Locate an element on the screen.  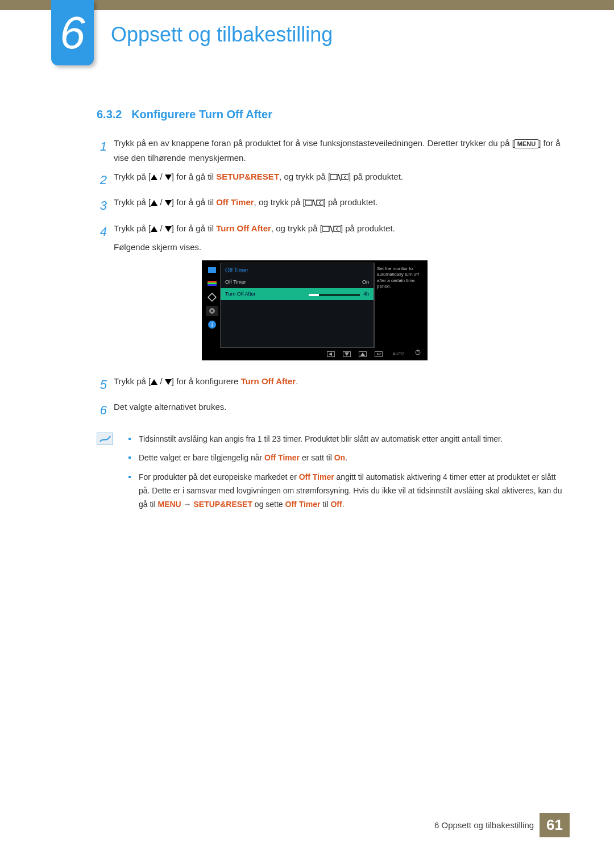
note-text: til is located at coordinates (326, 504).